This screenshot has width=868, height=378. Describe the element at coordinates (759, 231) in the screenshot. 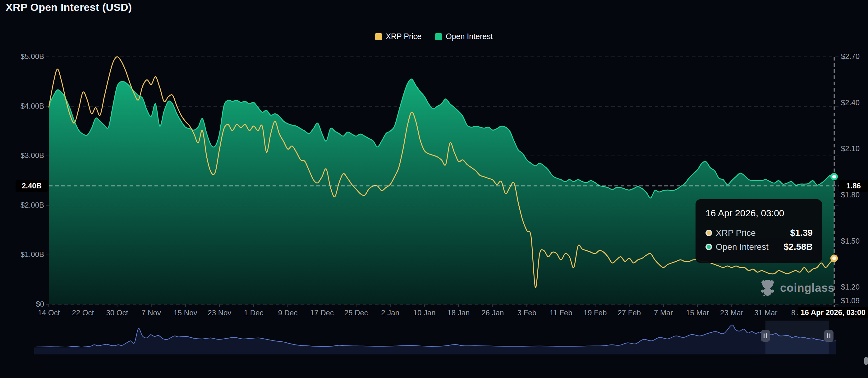

I see `tooltip: 16 Apr 2026, 03:00 XRP Price $1.39 Open …` at that location.